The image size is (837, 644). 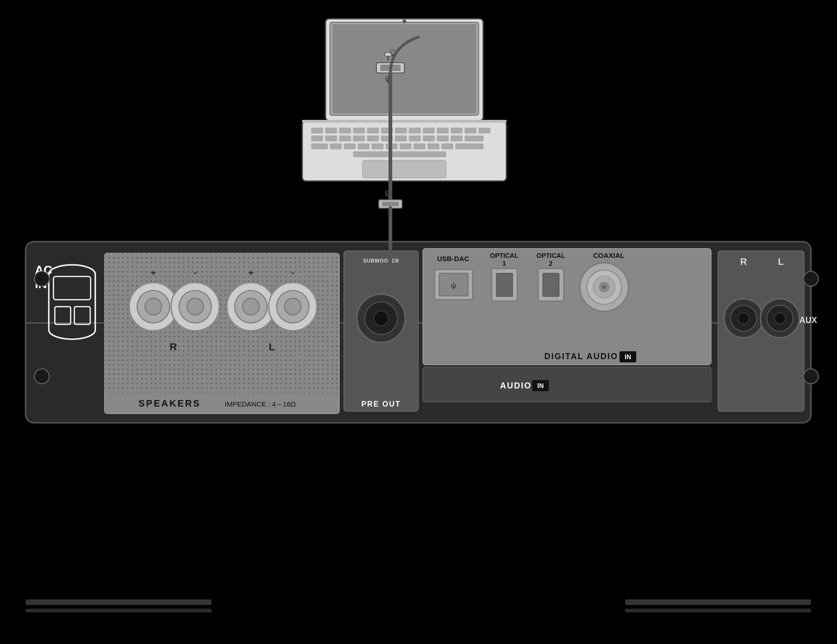 What do you see at coordinates (260, 404) in the screenshot?
I see `svg-text: IMPEDANCE : 4～16Ω` at bounding box center [260, 404].